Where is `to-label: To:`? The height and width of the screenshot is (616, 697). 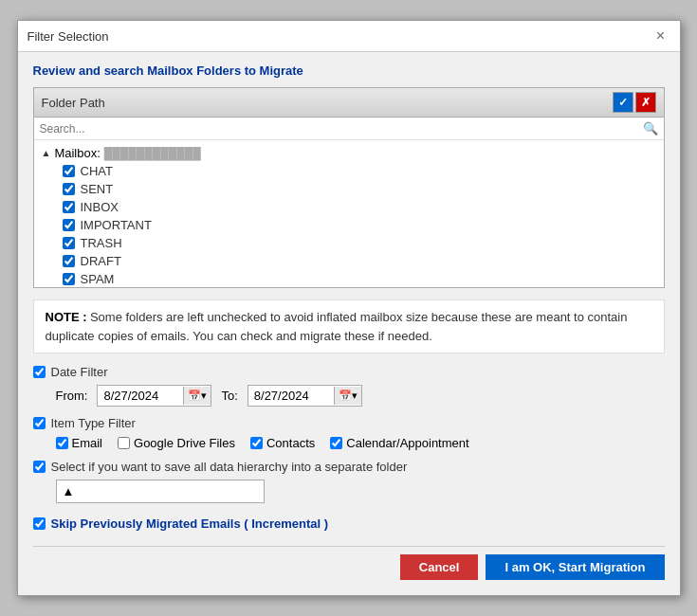
to-label: To: is located at coordinates (229, 396).